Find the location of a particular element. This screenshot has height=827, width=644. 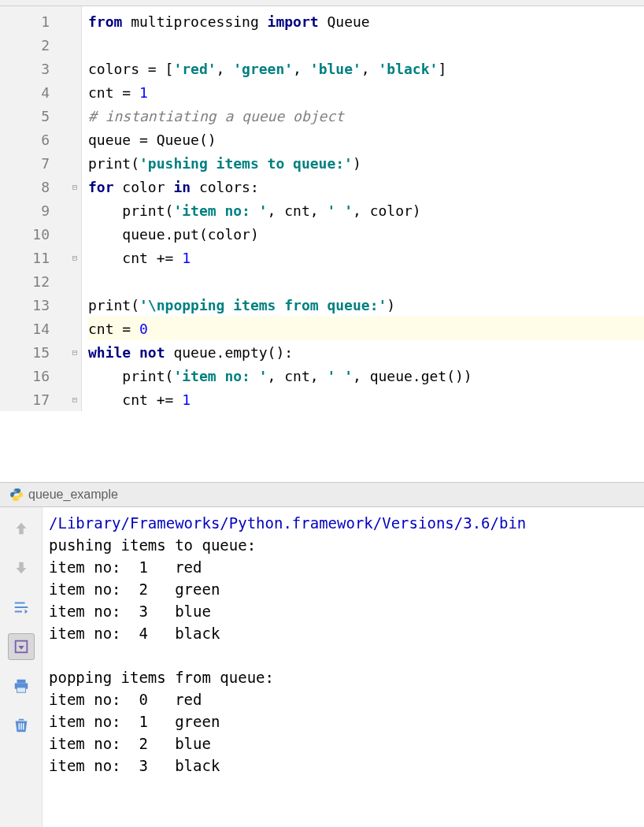

console-tab-bar: queue_example is located at coordinates (322, 495).